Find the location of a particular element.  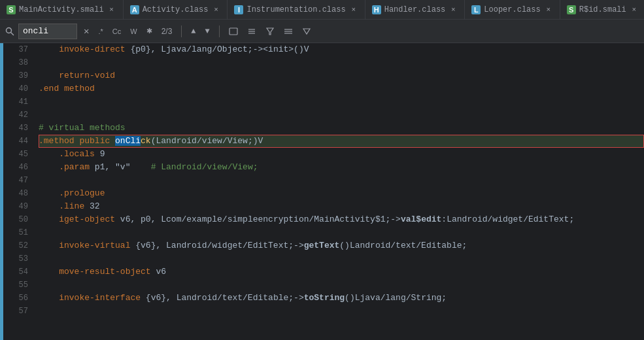

code-line-50: iget-object v6, p0, Lcom/example/simplee… is located at coordinates (341, 220).